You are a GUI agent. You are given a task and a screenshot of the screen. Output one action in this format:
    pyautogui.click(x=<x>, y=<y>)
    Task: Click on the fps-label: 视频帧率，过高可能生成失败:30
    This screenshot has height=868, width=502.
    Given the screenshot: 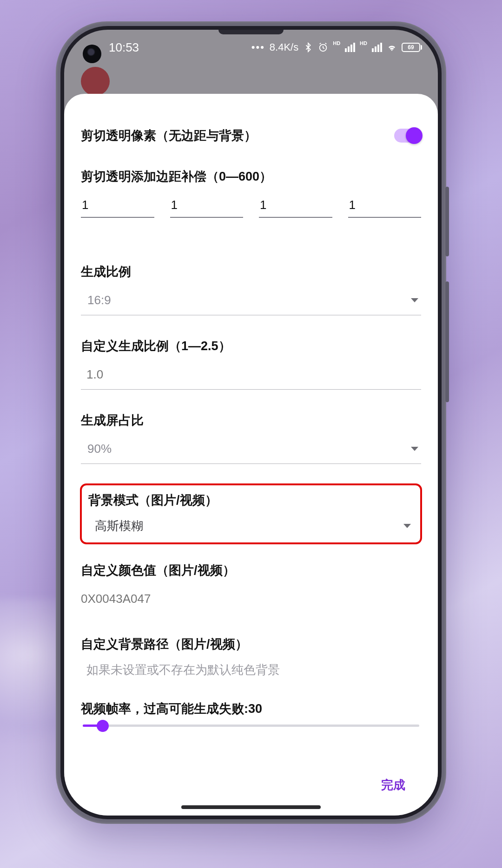 What is the action you would take?
    pyautogui.click(x=251, y=709)
    